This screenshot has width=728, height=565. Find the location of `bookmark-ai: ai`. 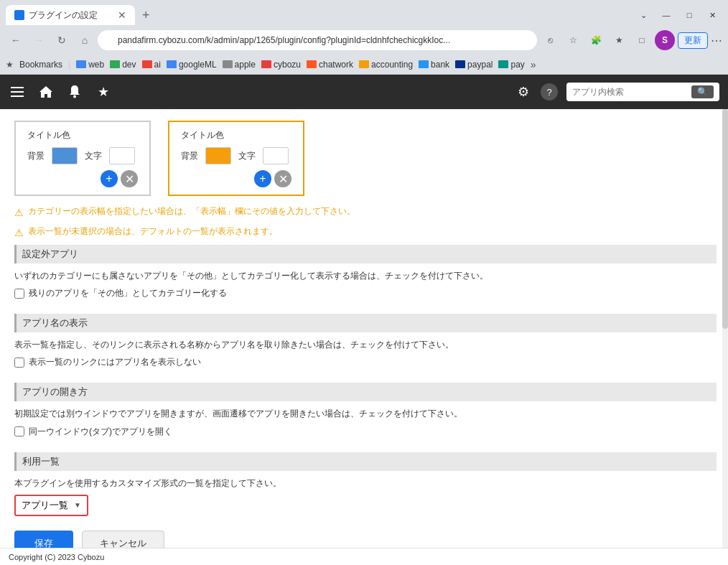

bookmark-ai: ai is located at coordinates (151, 65).